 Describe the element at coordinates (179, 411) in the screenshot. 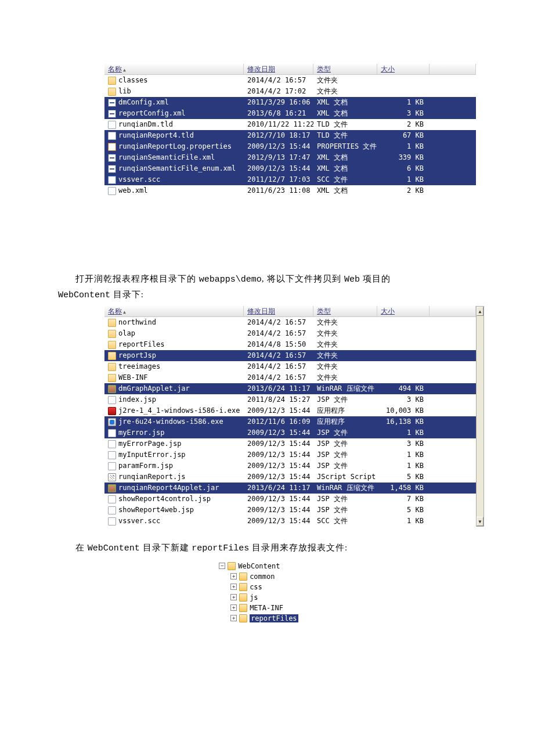

I see `file-name: j2re-1_4_1-windows-i586-i.exe` at that location.